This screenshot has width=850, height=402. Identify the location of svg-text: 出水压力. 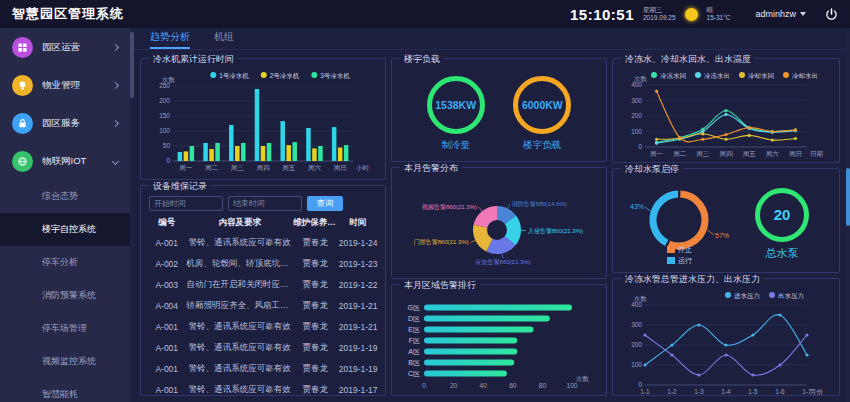
(791, 296).